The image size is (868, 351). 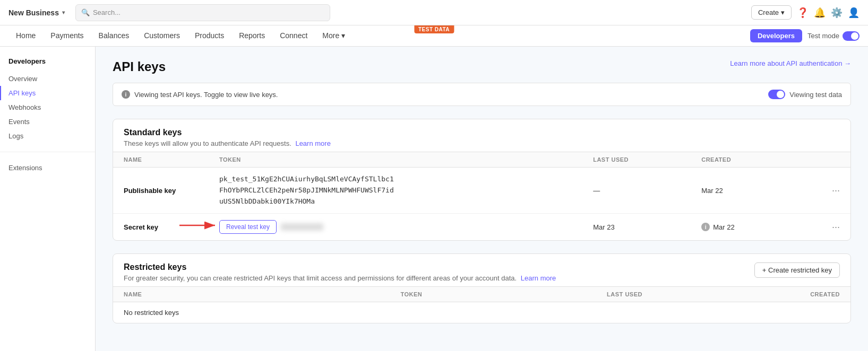 I want to click on search-placeholder: Search..., so click(x=107, y=13).